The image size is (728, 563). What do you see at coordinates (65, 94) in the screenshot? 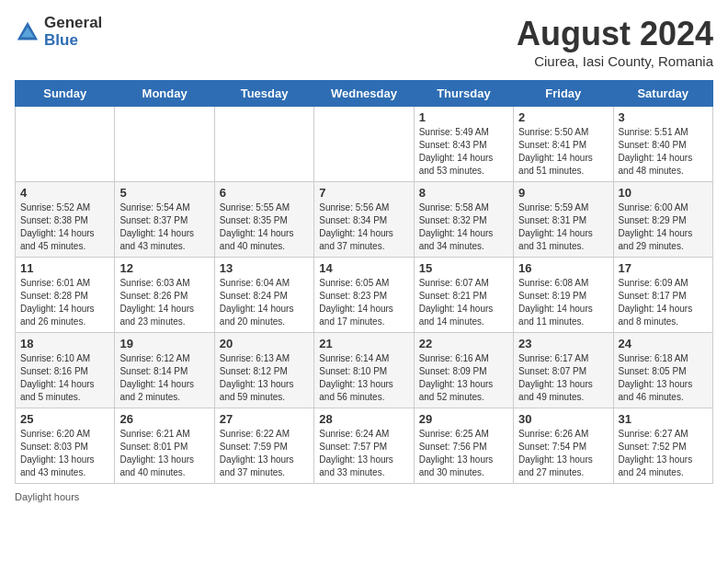
I see `weekday-header-cell: Sunday` at bounding box center [65, 94].